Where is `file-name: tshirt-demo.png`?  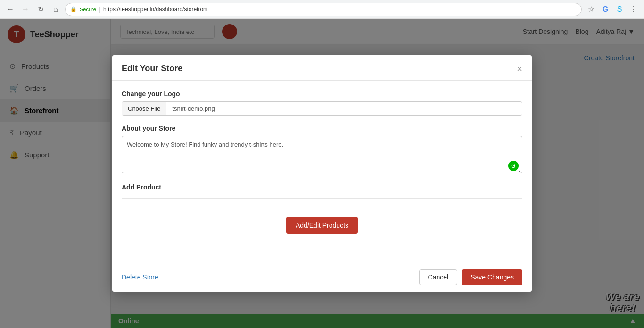 file-name: tshirt-demo.png is located at coordinates (344, 108).